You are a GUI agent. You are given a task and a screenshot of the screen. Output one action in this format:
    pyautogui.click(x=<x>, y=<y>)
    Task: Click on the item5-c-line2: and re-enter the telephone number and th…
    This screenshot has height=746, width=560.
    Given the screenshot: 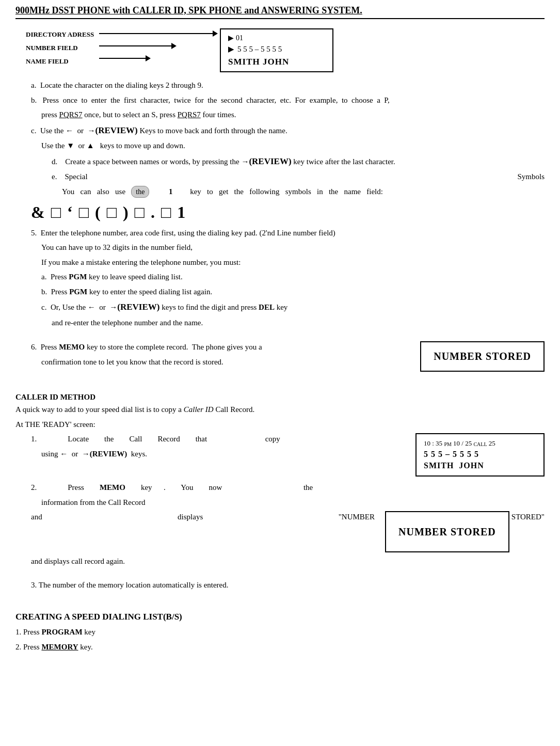 What is the action you would take?
    pyautogui.click(x=298, y=323)
    